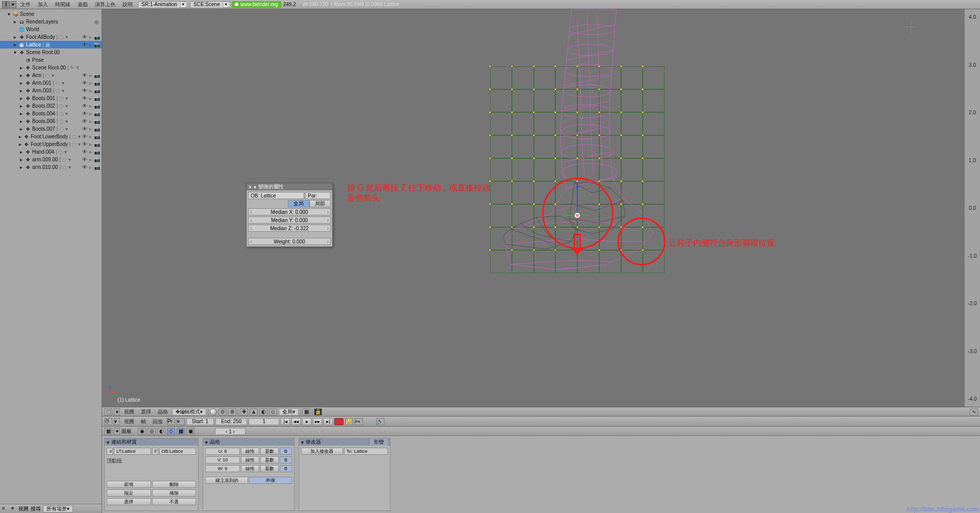  I want to click on btn-menu-panel: 面板, so click(127, 431).